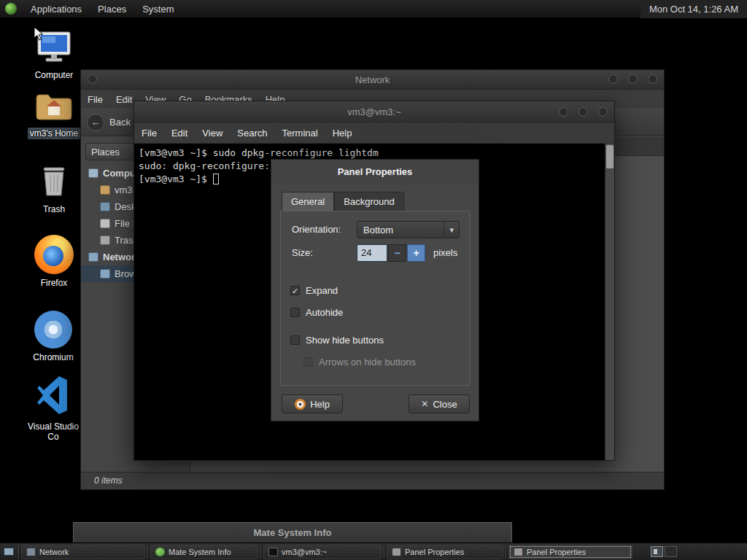  I want to click on menu-system: System, so click(158, 9).